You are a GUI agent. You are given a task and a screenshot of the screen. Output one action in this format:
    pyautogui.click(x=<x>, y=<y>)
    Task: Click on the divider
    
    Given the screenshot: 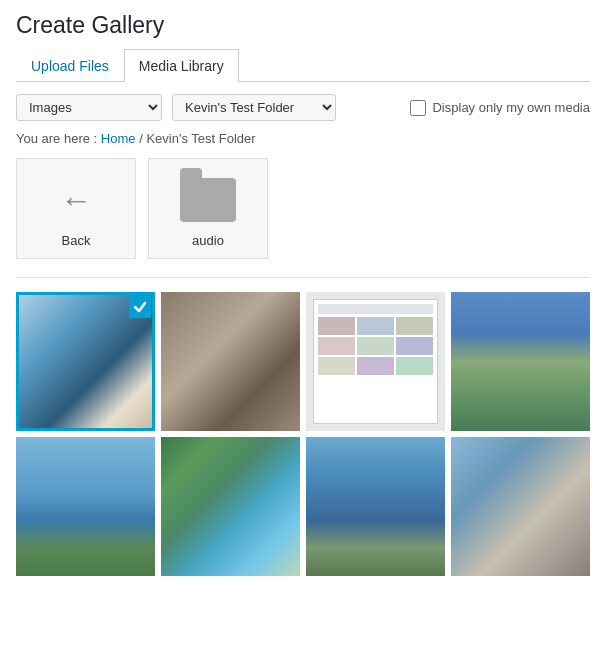 What is the action you would take?
    pyautogui.click(x=303, y=278)
    